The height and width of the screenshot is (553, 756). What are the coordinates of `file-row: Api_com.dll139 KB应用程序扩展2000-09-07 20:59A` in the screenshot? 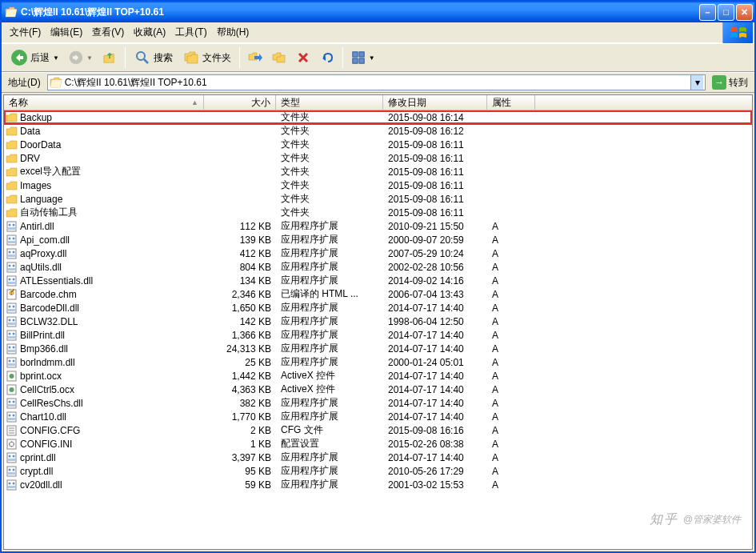 It's located at (378, 240).